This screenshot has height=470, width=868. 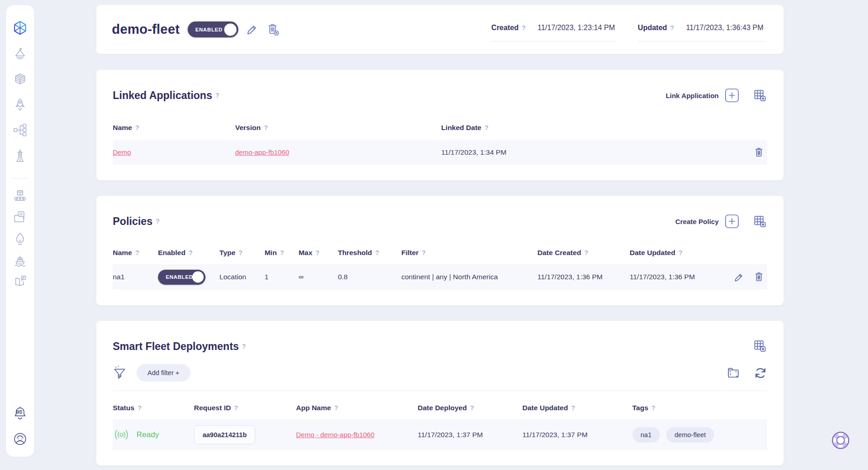 What do you see at coordinates (305, 253) in the screenshot?
I see `column-label: Max` at bounding box center [305, 253].